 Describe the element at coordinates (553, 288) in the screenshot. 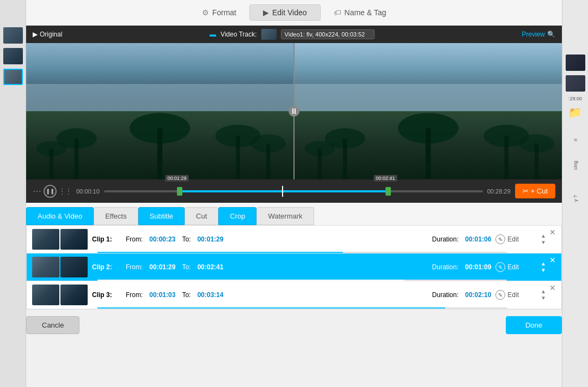

I see `clip-3-close: ✕` at that location.